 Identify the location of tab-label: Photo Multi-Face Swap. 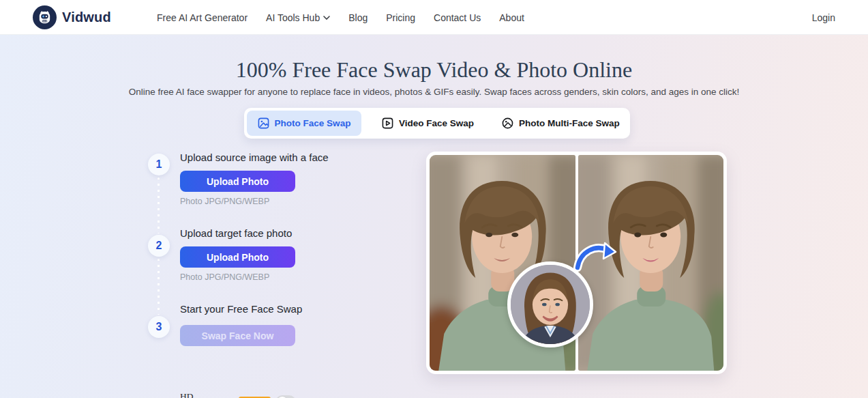
(569, 123).